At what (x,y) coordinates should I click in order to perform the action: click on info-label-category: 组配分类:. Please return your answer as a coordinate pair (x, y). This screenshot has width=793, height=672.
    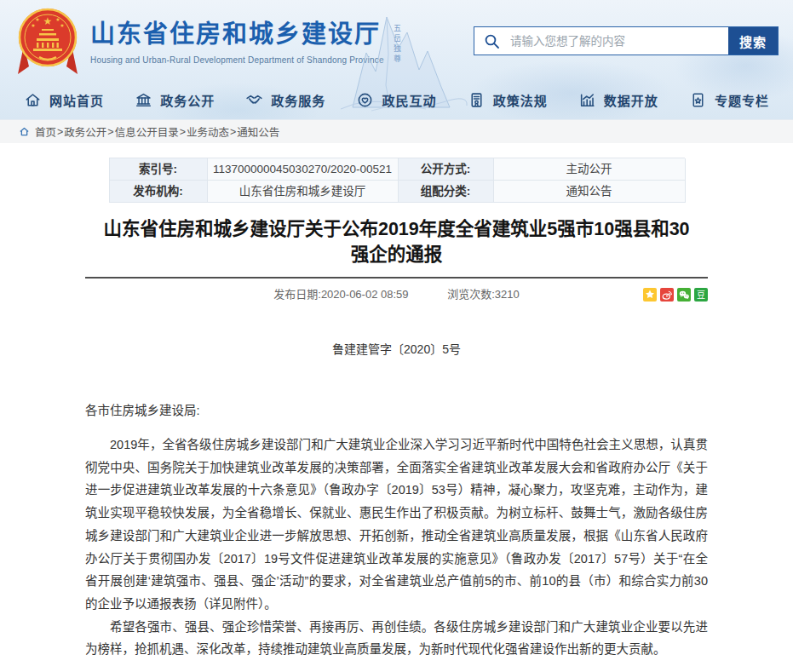
    Looking at the image, I should click on (446, 192).